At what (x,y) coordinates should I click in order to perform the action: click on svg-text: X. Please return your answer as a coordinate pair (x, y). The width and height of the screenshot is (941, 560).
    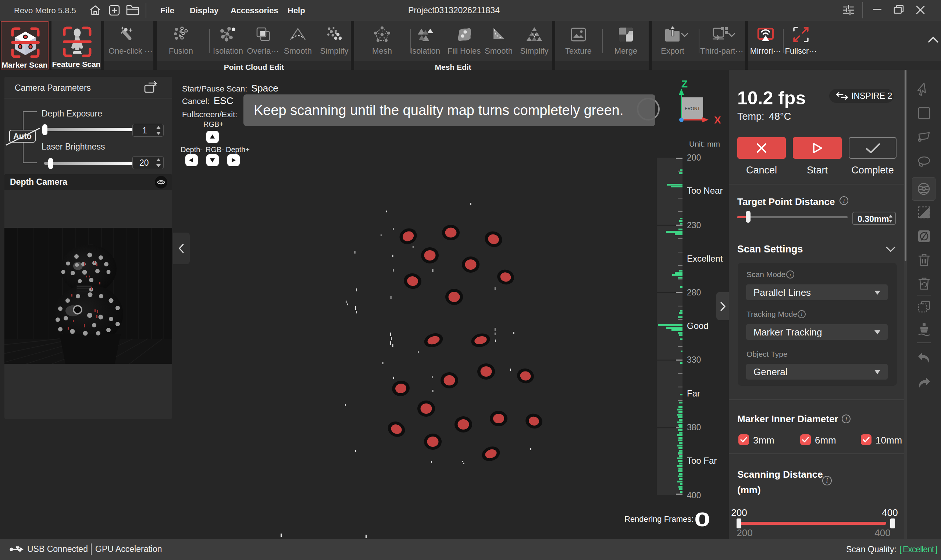
    Looking at the image, I should click on (717, 120).